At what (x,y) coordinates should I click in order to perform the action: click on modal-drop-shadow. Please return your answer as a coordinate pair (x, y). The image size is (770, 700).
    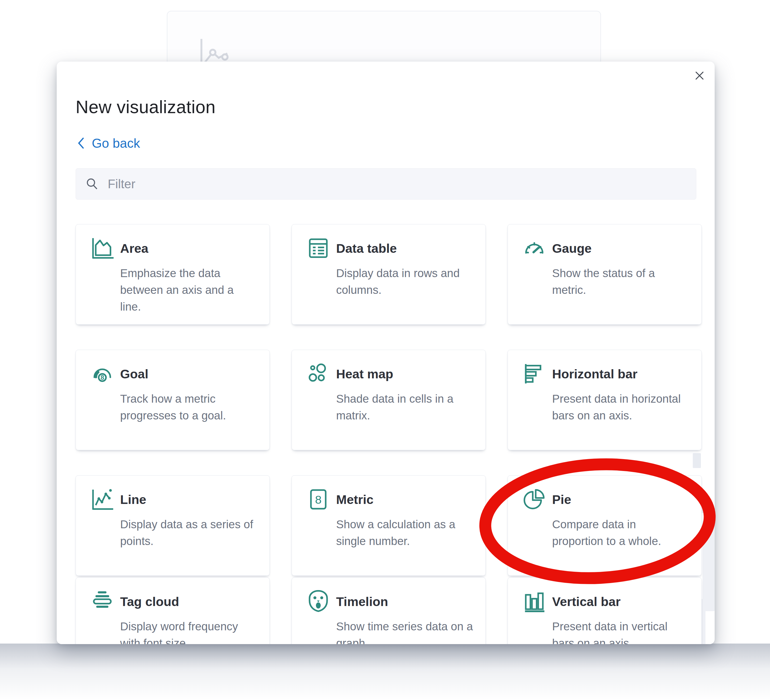
    Looking at the image, I should click on (385, 672).